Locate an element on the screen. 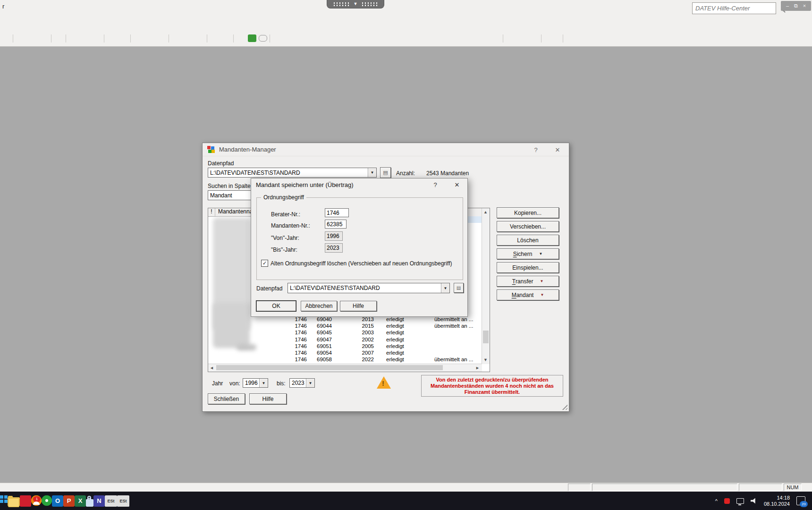 The width and height of the screenshot is (812, 510). lex-icon is located at coordinates (252, 38).